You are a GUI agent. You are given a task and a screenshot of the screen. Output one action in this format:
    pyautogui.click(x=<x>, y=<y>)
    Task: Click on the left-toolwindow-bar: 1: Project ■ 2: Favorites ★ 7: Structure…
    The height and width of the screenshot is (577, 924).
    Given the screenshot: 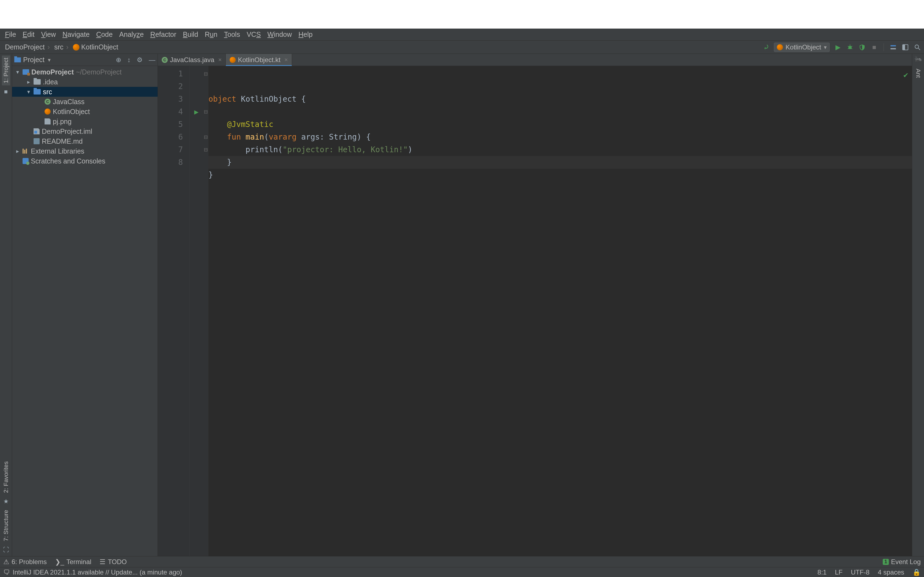 What is the action you would take?
    pyautogui.click(x=6, y=305)
    